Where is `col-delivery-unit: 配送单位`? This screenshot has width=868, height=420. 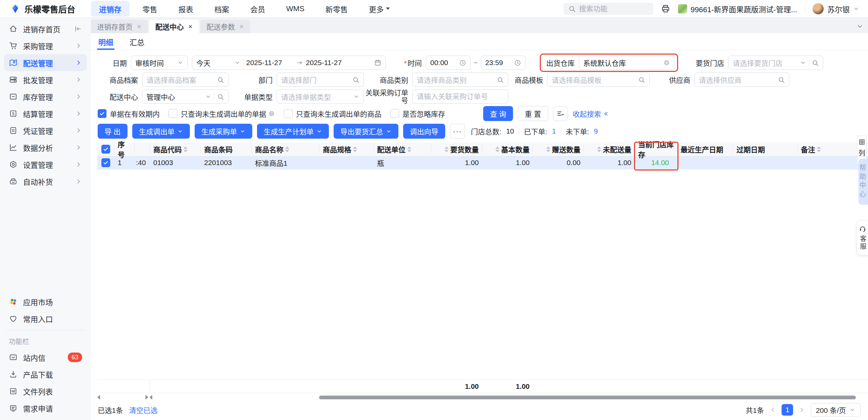 col-delivery-unit: 配送单位 is located at coordinates (402, 149).